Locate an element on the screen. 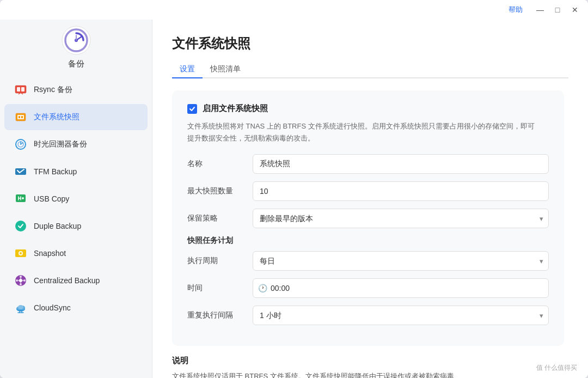  duple-backup-icon is located at coordinates (21, 226).